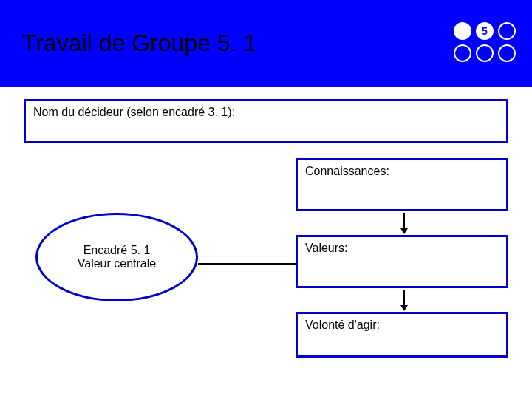 This screenshot has width=532, height=399. What do you see at coordinates (485, 31) in the screenshot?
I see `logo-dot-number-icon: 5` at bounding box center [485, 31].